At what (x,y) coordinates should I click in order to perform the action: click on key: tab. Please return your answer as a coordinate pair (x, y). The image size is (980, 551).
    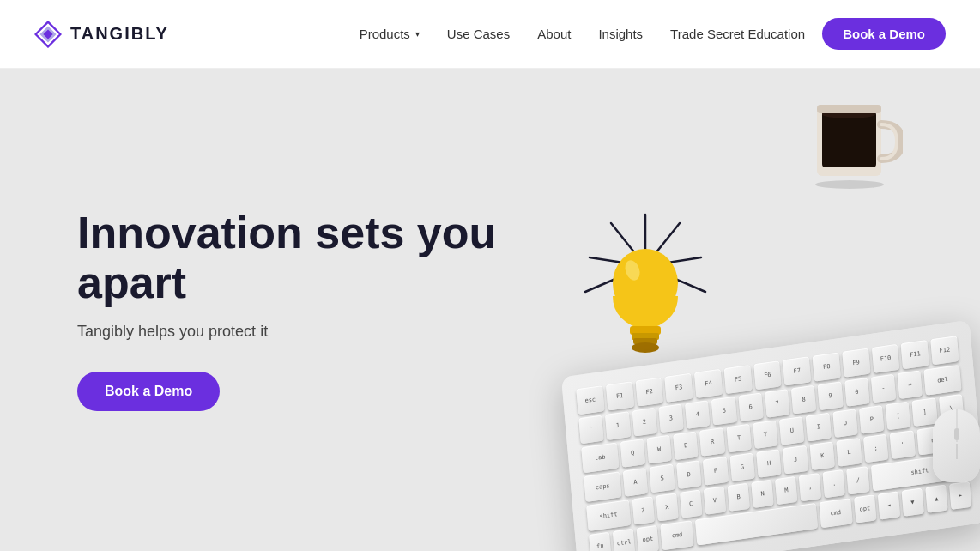
    Looking at the image, I should click on (600, 457).